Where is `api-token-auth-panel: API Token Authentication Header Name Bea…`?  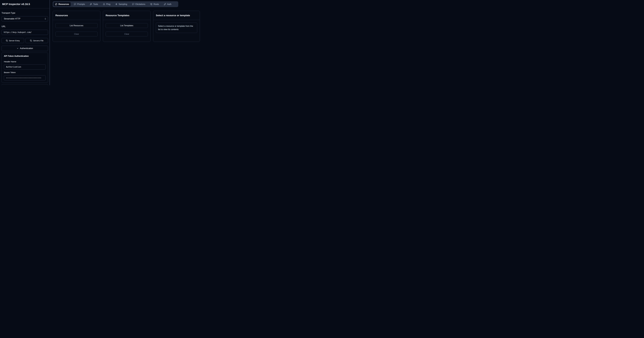
api-token-auth-panel: API Token Authentication Header Name Bea… is located at coordinates (25, 68).